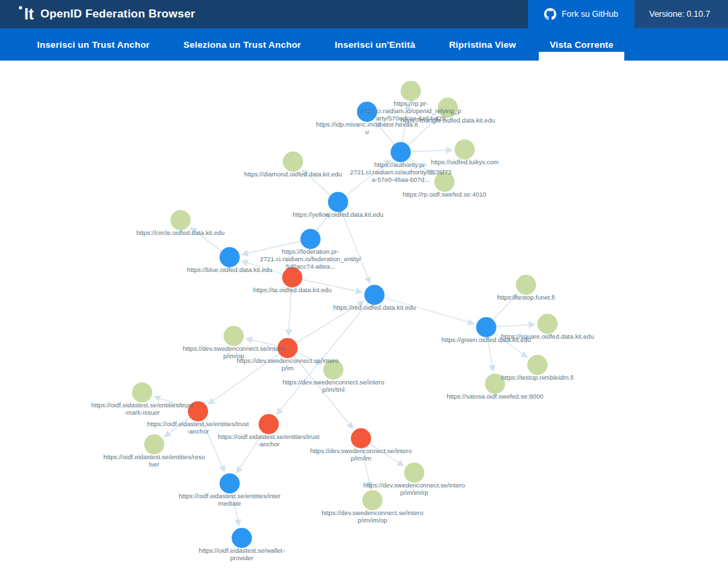 The height and width of the screenshot is (577, 728). Describe the element at coordinates (310, 239) in the screenshot. I see `graph-node-federation` at that location.